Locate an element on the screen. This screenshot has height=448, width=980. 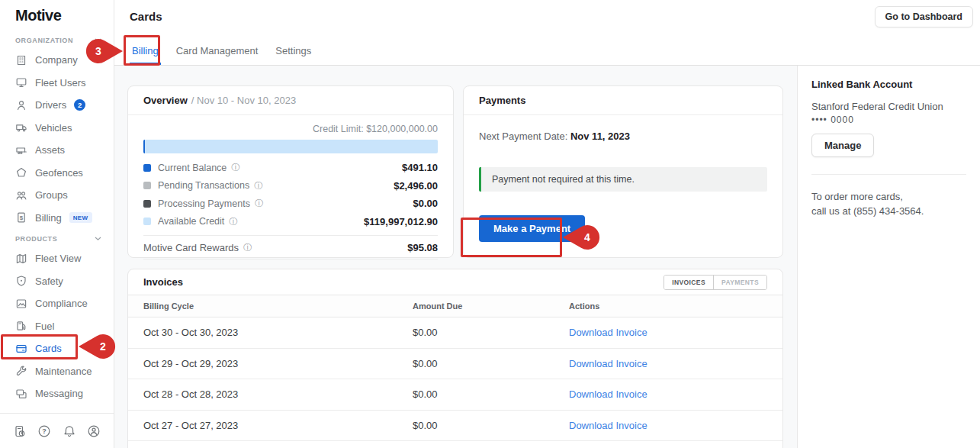
svg-text: 2 is located at coordinates (103, 346).